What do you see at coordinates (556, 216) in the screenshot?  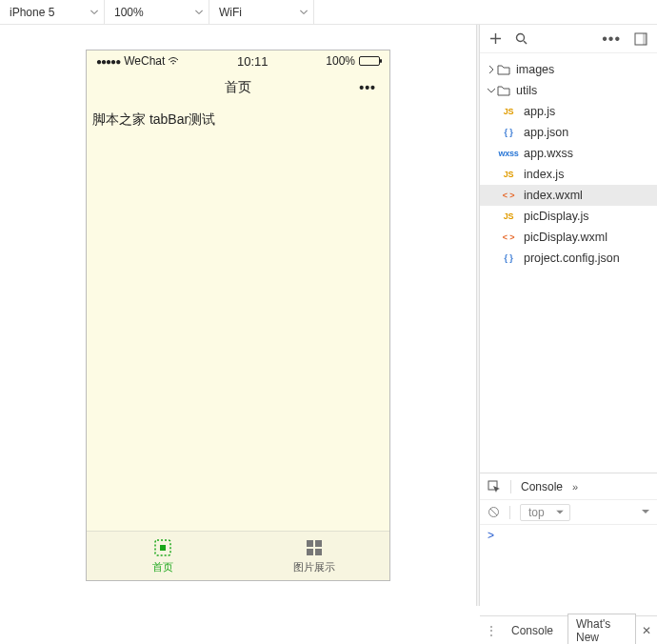 I see `file-name: picDisplay.js` at bounding box center [556, 216].